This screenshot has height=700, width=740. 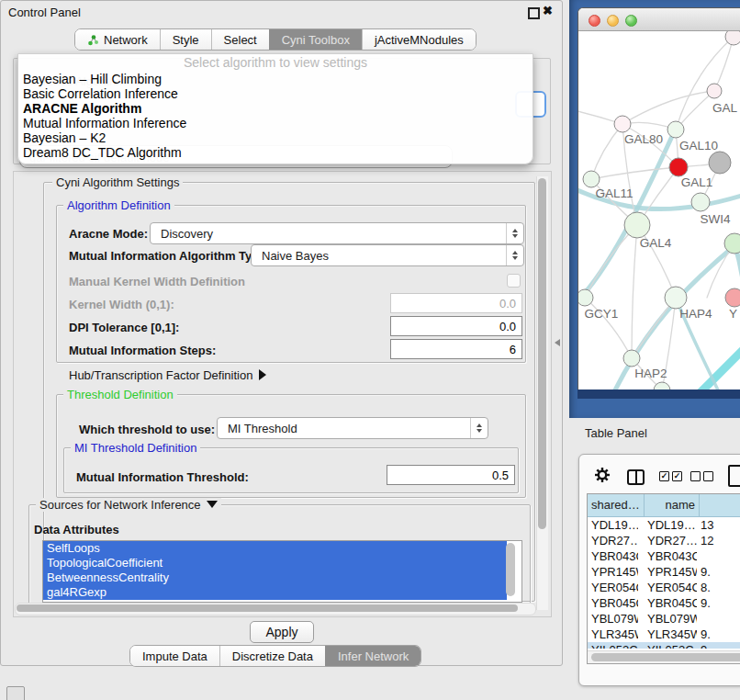 I want to click on settings-vscrollbar-thumb, so click(x=542, y=354).